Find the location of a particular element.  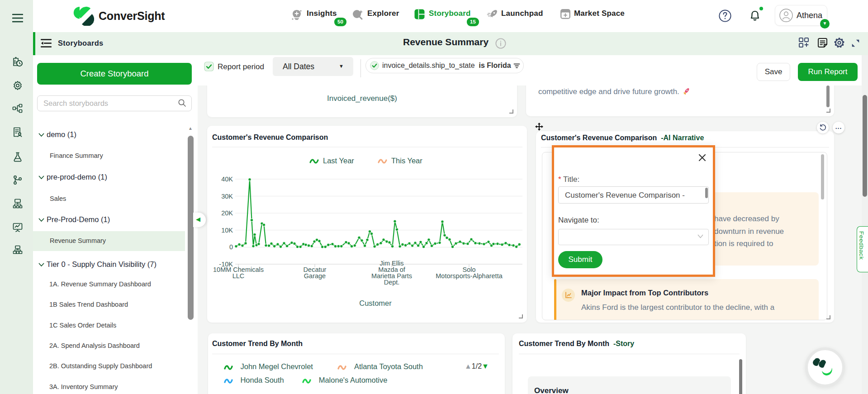

svg-text: 30K is located at coordinates (227, 196).